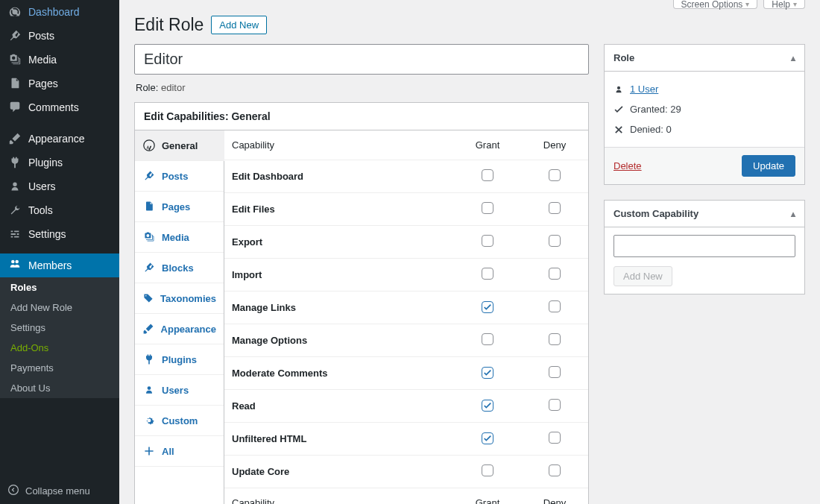  Describe the element at coordinates (60, 12) in the screenshot. I see `sidebar-item-dashboard: Dashboard` at that location.